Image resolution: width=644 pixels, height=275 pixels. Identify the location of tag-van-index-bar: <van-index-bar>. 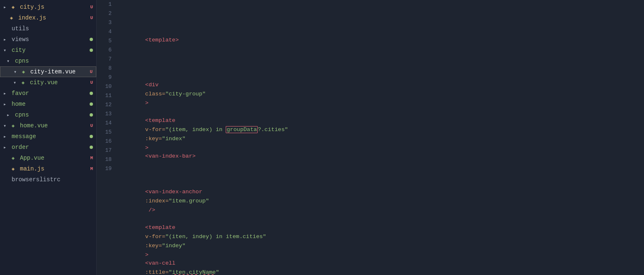
(171, 156).